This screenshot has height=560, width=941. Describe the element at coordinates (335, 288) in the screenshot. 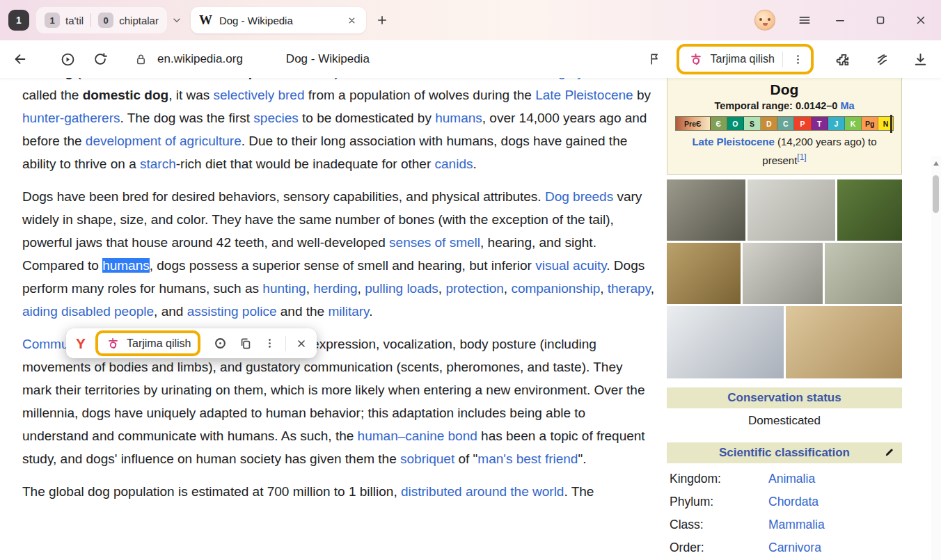

I see `wiki-link: herding` at that location.